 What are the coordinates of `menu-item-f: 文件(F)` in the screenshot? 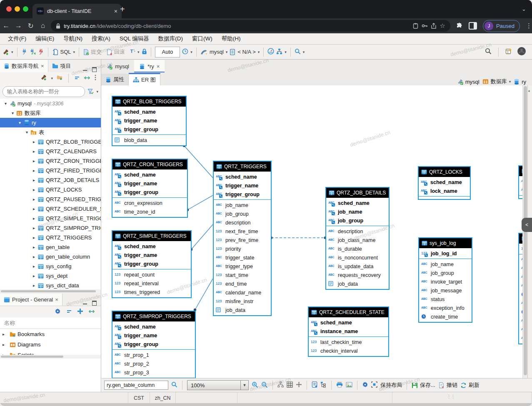 It's located at (17, 39).